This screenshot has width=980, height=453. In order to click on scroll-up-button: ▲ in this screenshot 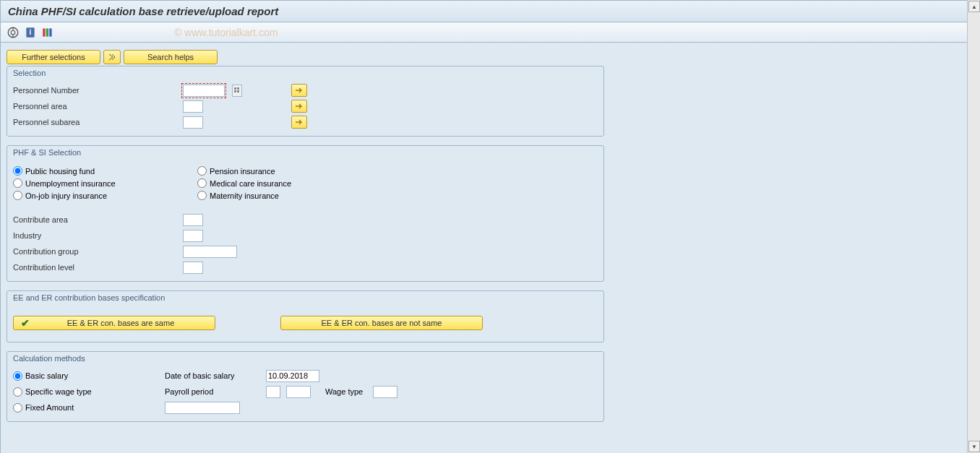, I will do `click(974, 7)`.